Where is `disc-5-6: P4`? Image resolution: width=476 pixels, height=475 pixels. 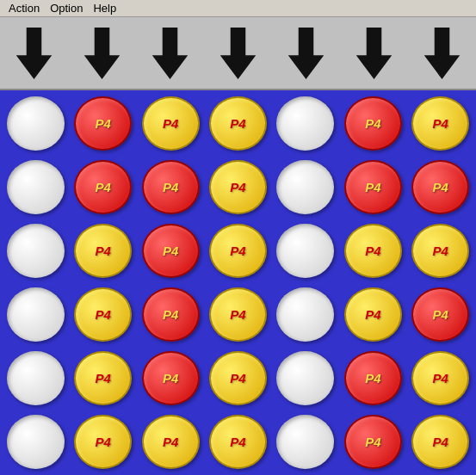
disc-5-6: P4 is located at coordinates (441, 442).